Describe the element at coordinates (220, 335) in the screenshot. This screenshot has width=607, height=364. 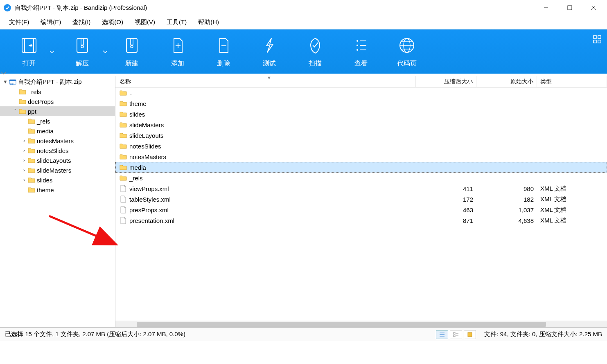
I see `status-left: 已选择 15 个文件, 1 文件夹, 2.07 MB (压缩后大小: 2.07 …` at that location.